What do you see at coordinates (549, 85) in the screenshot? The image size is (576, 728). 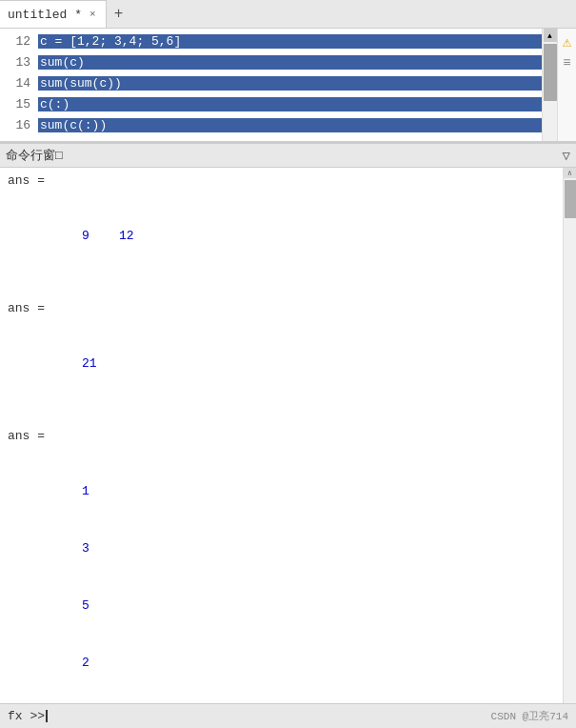 I see `editor-scrollbar: ▲` at bounding box center [549, 85].